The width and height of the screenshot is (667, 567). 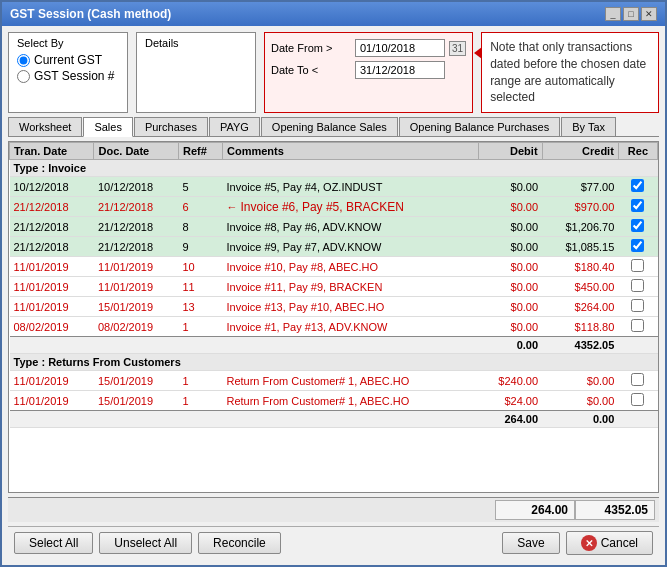 I want to click on doc-date: 15/01/2019, so click(x=136, y=401).